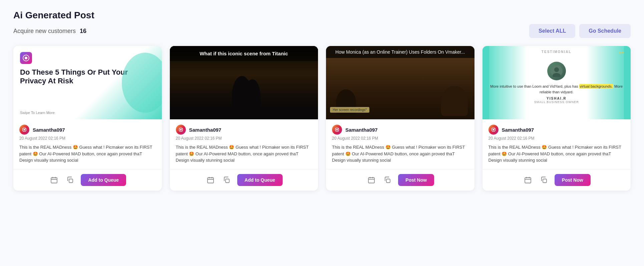 This screenshot has width=644, height=266. I want to click on post-card-2: What if this iconic scene from Titanic S…, so click(244, 118).